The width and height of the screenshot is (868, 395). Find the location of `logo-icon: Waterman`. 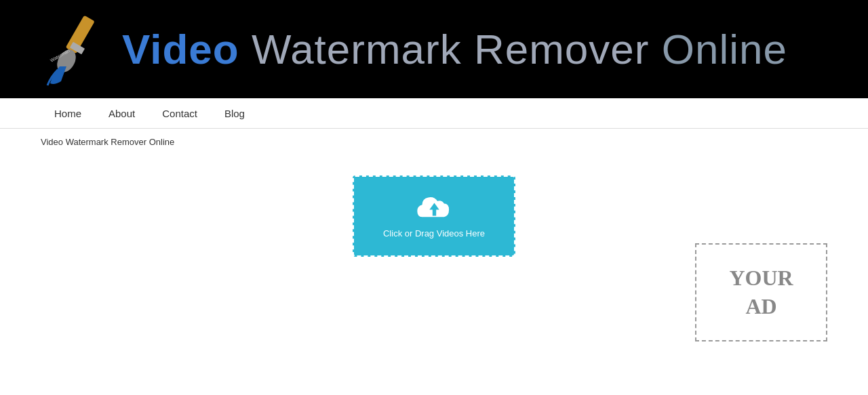

logo-icon: Waterman is located at coordinates (78, 49).